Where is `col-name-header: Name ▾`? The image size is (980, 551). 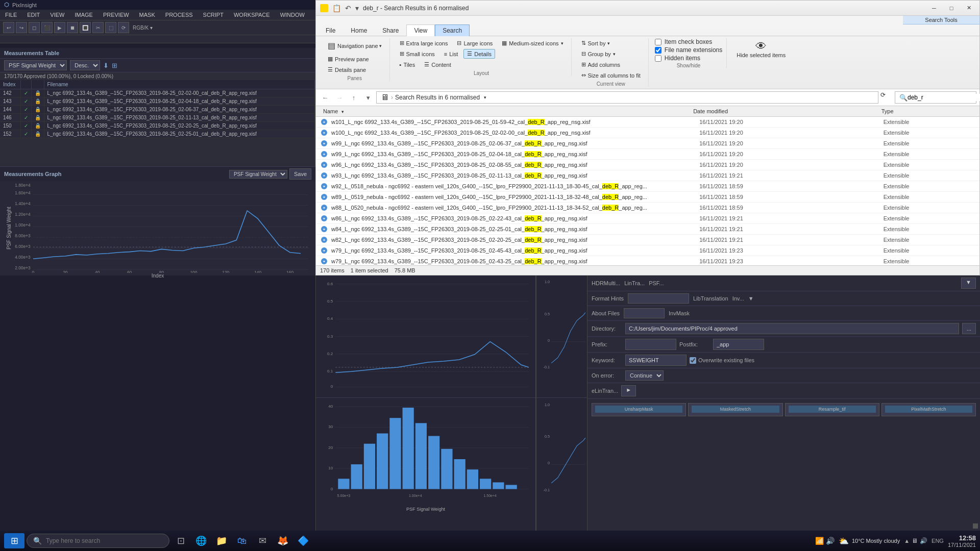
col-name-header: Name ▾ is located at coordinates (505, 111).